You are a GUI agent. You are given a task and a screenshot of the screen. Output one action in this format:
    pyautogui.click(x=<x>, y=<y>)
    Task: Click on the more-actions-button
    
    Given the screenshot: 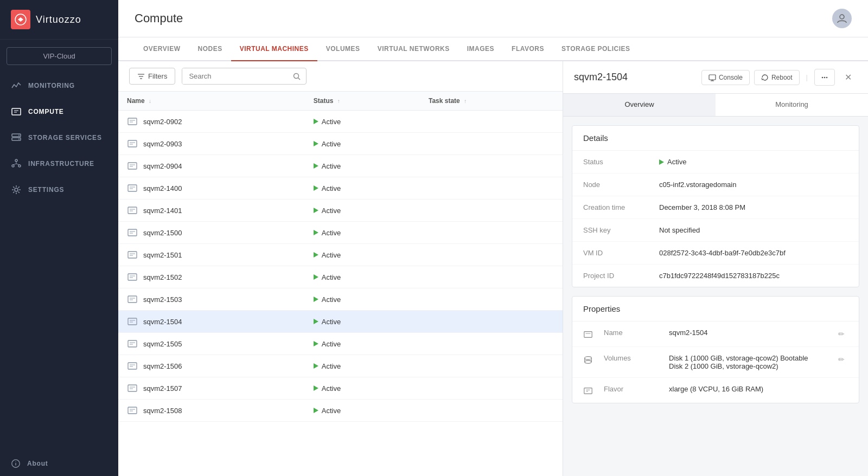 What is the action you would take?
    pyautogui.click(x=825, y=77)
    